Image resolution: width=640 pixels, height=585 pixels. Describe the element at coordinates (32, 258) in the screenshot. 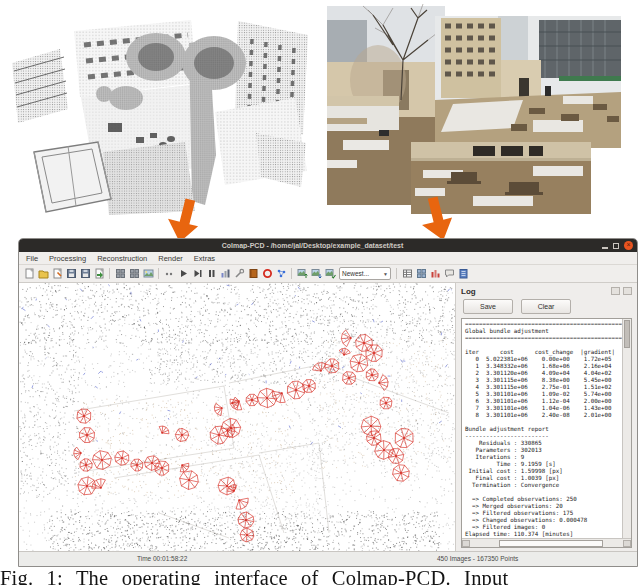

I see `menu-item-file: File` at that location.